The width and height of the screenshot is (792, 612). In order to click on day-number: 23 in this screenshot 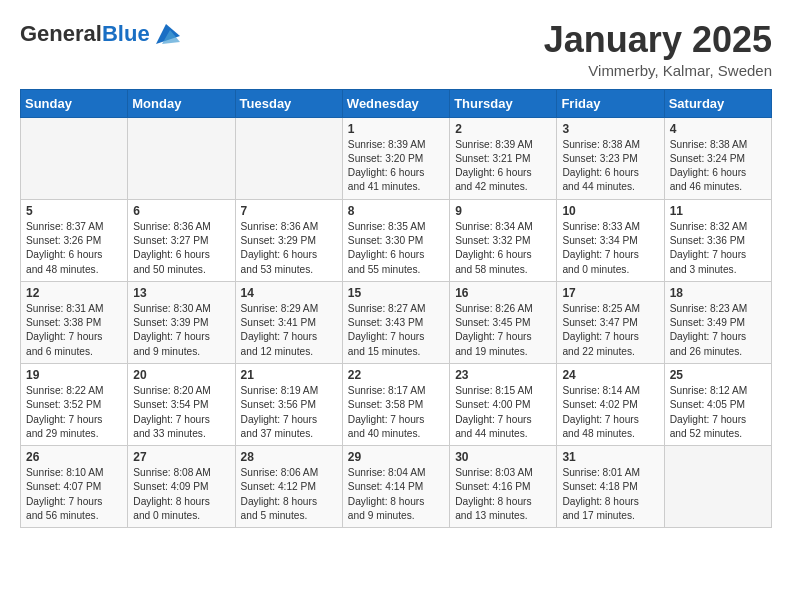, I will do `click(503, 375)`.